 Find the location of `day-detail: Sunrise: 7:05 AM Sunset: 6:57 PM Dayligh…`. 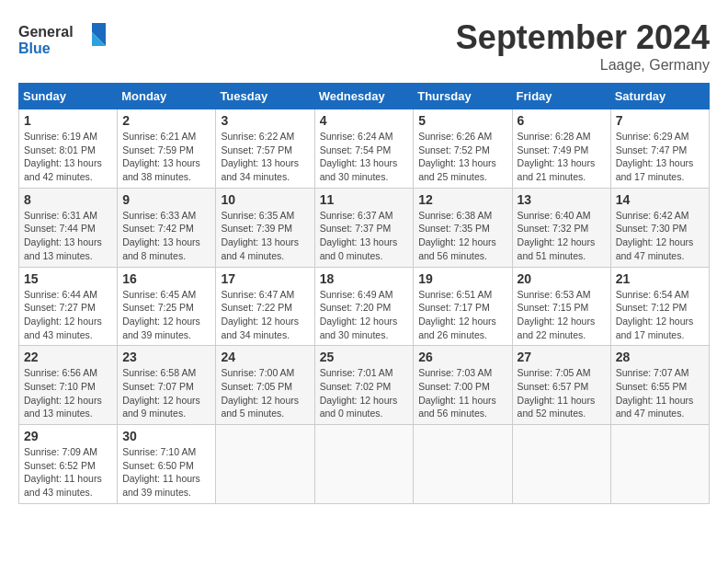

day-detail: Sunrise: 7:05 AM Sunset: 6:57 PM Dayligh… is located at coordinates (562, 394).